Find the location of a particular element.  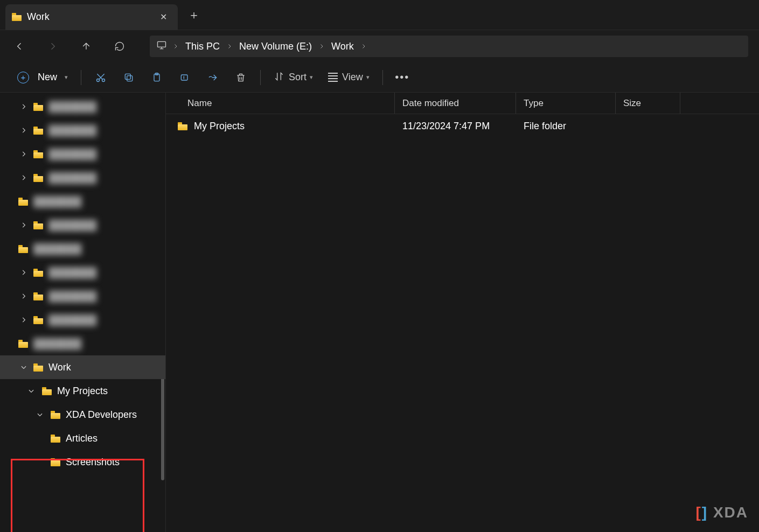

sidebar-item: Screenshots is located at coordinates (83, 462).